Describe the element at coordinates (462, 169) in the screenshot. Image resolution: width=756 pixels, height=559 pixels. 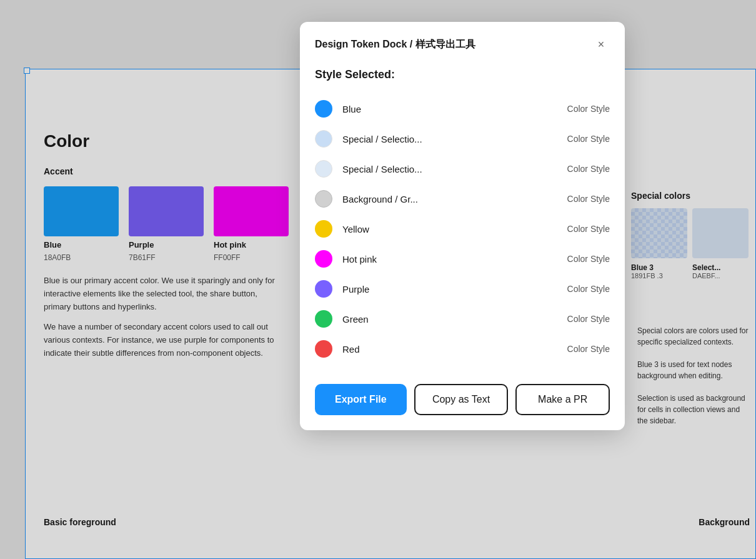
I see `style-item-special2: Special / Selectio... Color Style` at that location.